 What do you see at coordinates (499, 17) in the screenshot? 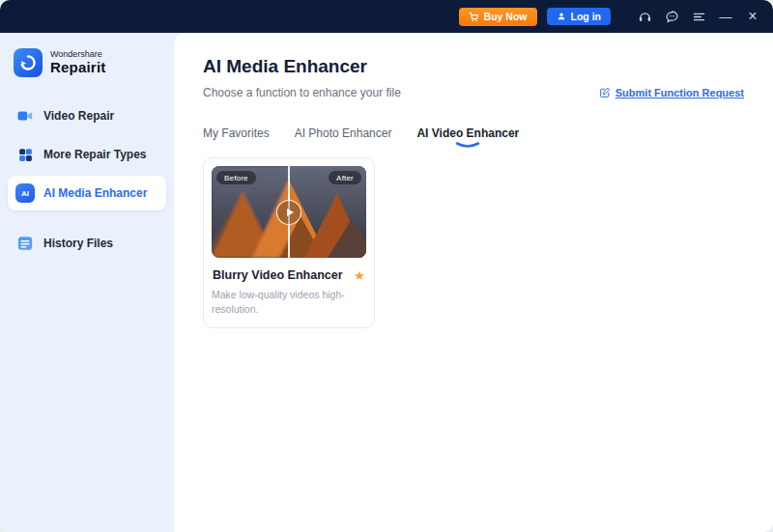
I see `buy-now-button: Buy Now` at bounding box center [499, 17].